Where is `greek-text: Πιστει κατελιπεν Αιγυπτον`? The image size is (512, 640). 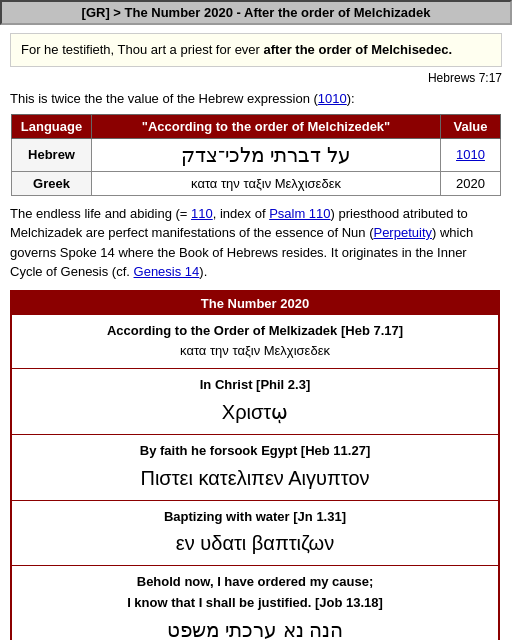
greek-text: Πιστει κατελιπεν Αιγυπτον is located at coordinates (255, 478).